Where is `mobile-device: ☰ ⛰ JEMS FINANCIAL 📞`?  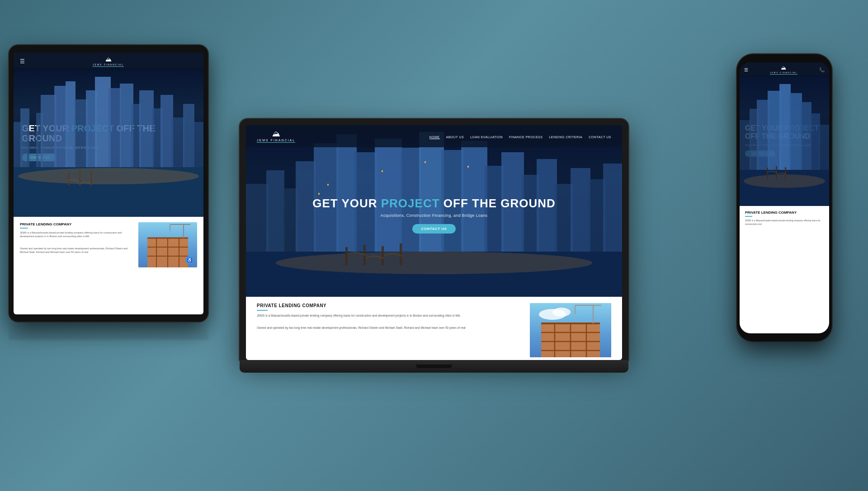 mobile-device: ☰ ⛰ JEMS FINANCIAL 📞 is located at coordinates (784, 198).